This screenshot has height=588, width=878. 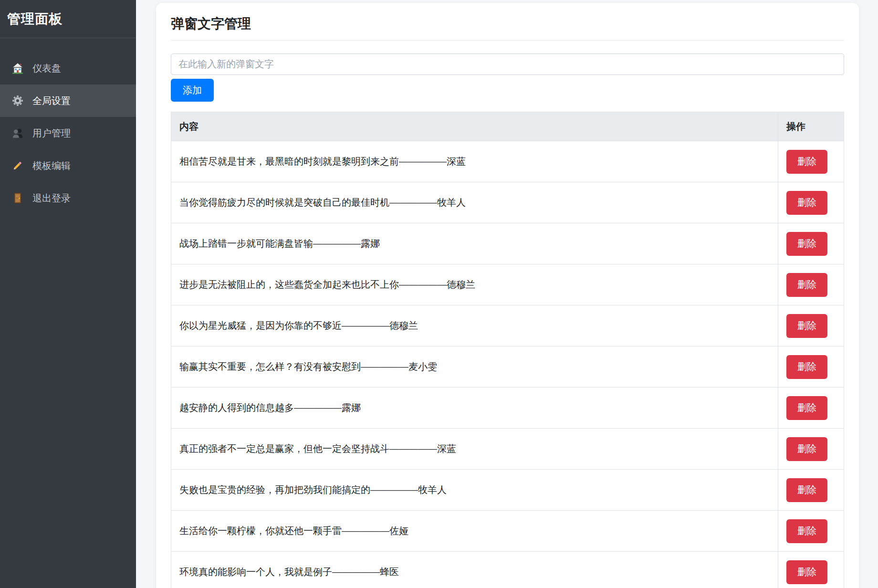 I want to click on pencil-icon, so click(x=18, y=166).